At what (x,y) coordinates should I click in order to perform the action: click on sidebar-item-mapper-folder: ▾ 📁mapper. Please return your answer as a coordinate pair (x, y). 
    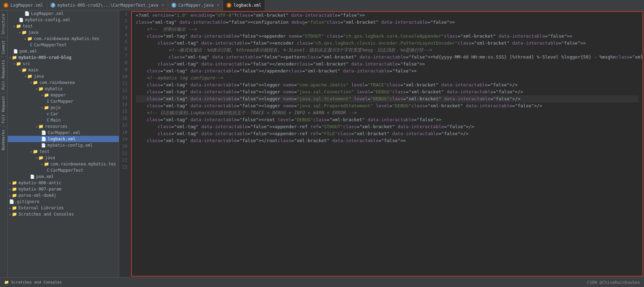
    Looking at the image, I should click on (63, 95).